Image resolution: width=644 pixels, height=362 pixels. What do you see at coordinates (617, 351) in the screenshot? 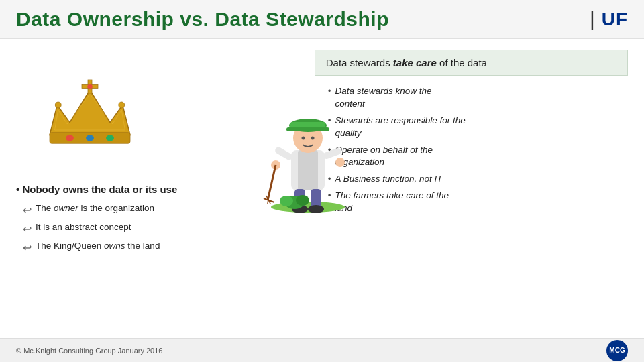
I see `mcg-circle: MCG` at bounding box center [617, 351].